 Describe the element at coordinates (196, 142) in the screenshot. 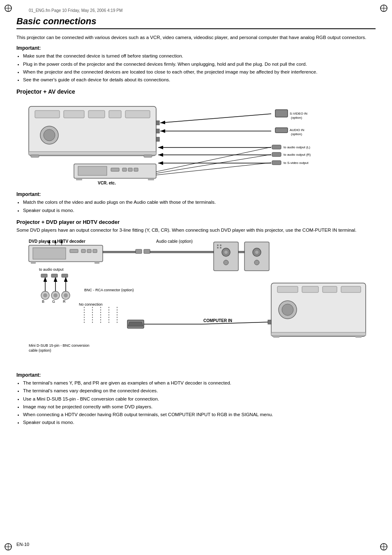

I see `av-device-diagram: S-VIDEO IN (option) AUDIO IN (option) VC…` at that location.